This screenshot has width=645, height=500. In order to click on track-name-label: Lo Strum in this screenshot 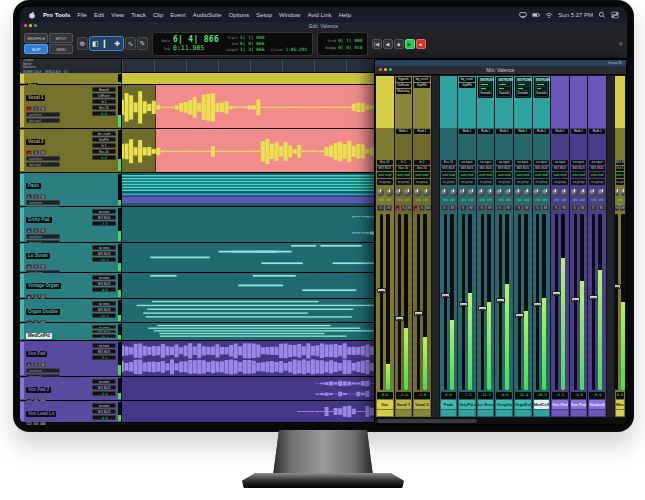, I will do `click(38, 256)`.